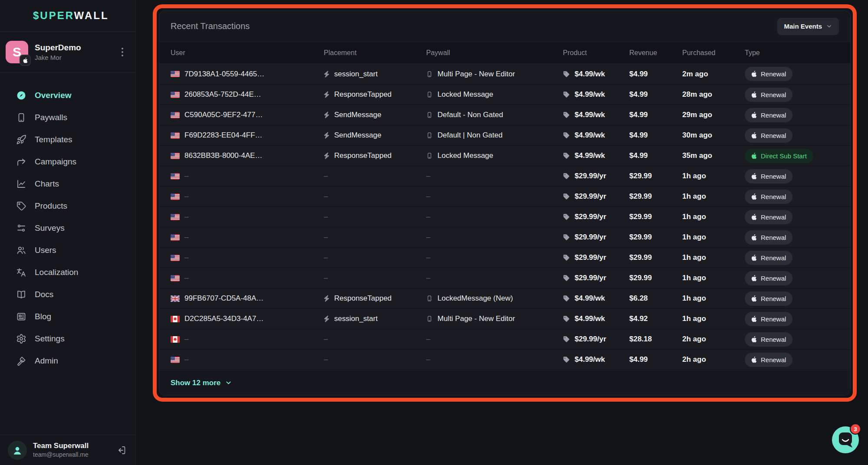  I want to click on sidebar-item-admin: Admin, so click(68, 361).